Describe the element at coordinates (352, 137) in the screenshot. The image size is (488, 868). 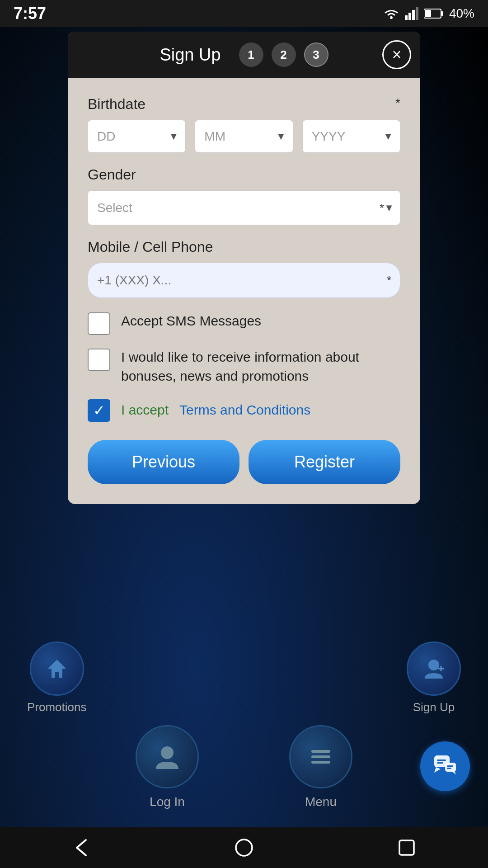
I see `year-select: YYYY` at that location.